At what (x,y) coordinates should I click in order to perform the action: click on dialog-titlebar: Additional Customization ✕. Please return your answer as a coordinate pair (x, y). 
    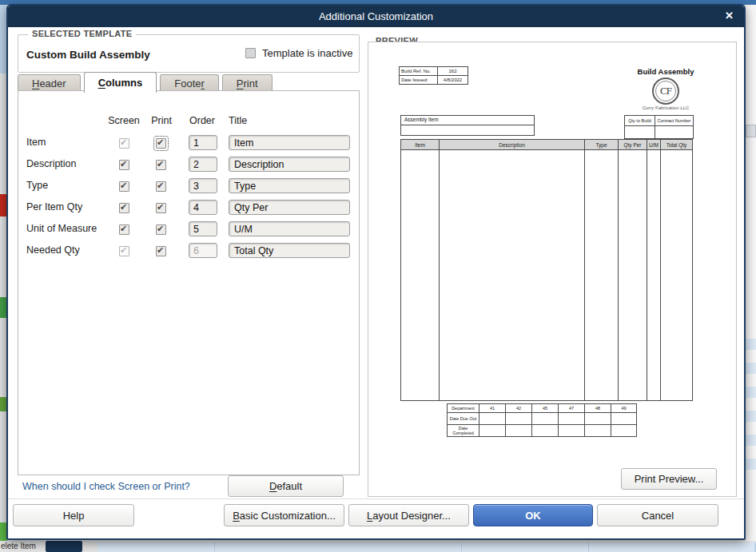
    Looking at the image, I should click on (376, 16).